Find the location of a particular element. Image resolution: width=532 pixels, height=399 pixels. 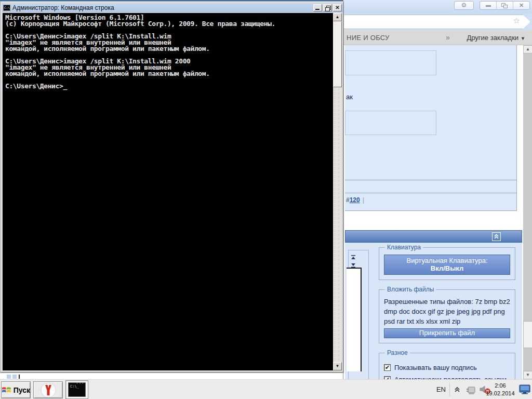

console-prompt-line: C:\Users\Денис>_ is located at coordinates (169, 86).